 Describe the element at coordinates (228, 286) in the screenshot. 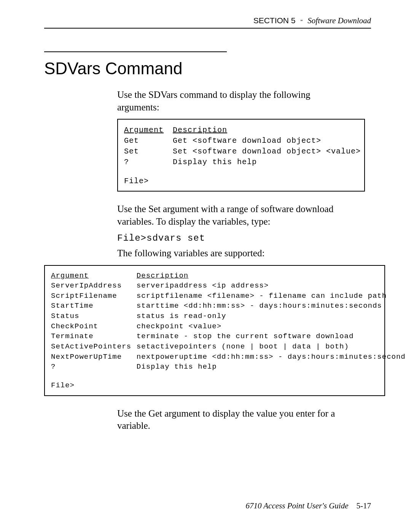

I see `table-row: ServerIpAddressserveripaddress <ip addre…` at that location.